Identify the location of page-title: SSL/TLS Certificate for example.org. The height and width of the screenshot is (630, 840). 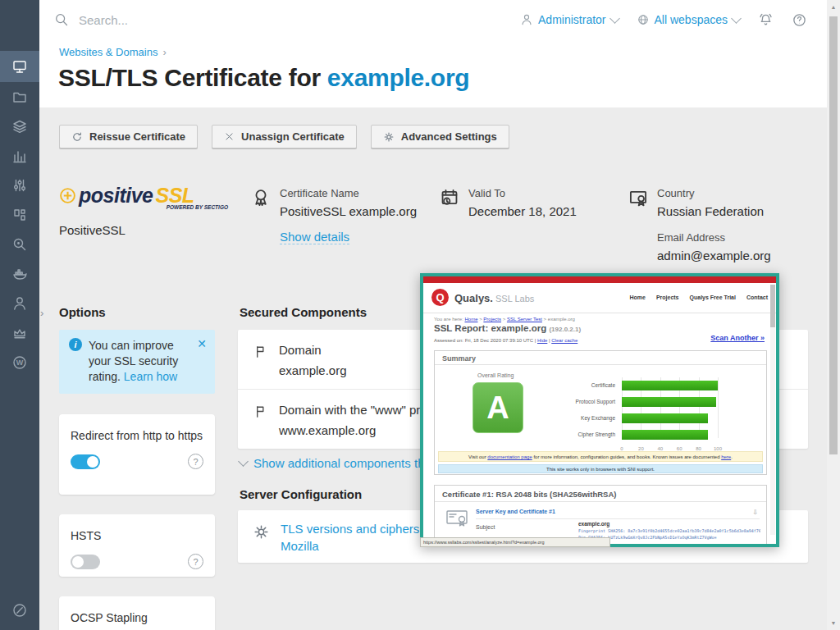
(264, 78).